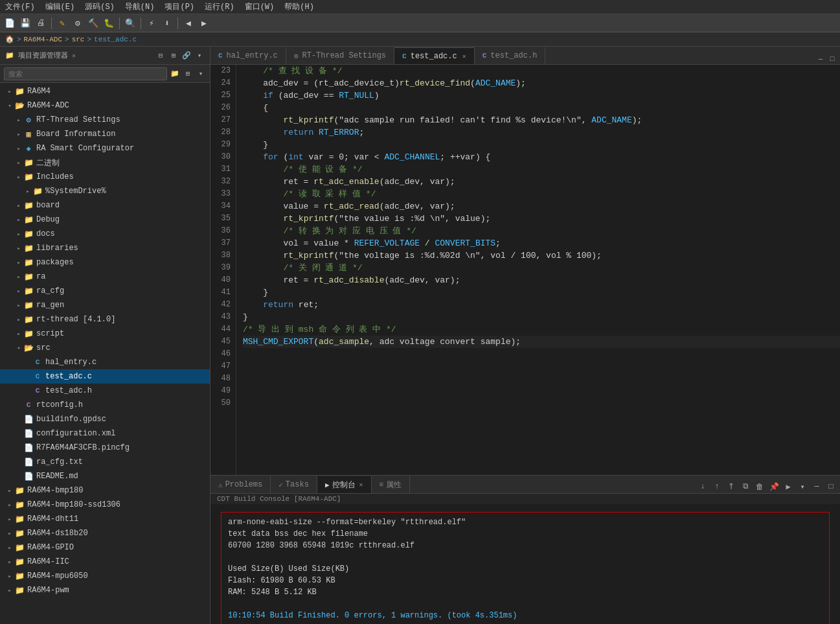 The image size is (840, 624). What do you see at coordinates (105, 120) in the screenshot?
I see `tree-item-RT-Thread-Settings: ▸⚙RT-Thread Settings` at bounding box center [105, 120].